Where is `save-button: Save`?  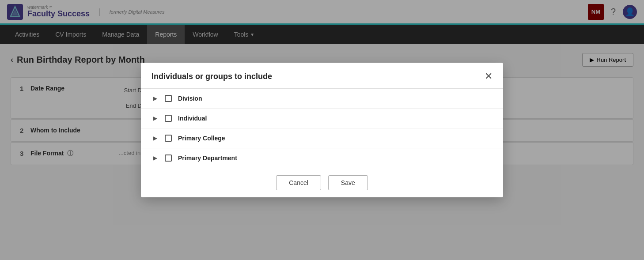 save-button: Save is located at coordinates (348, 183).